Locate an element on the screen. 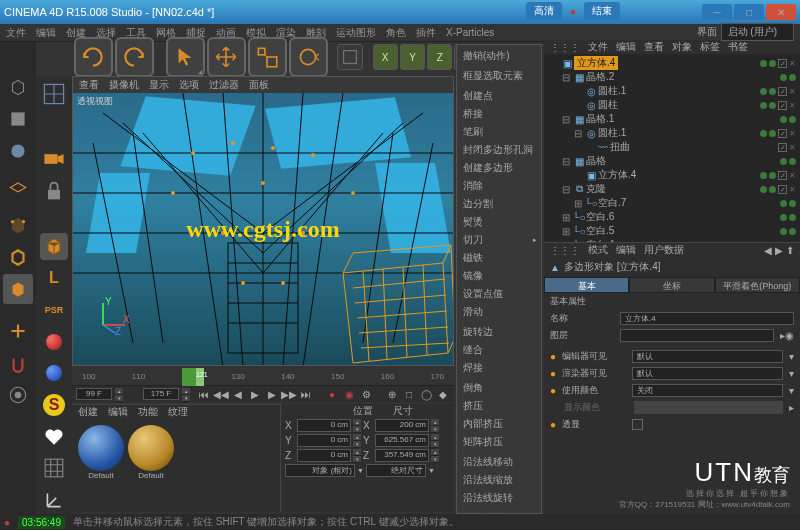 The image size is (800, 530). tree-row: 〰扭曲✓✕ is located at coordinates (672, 147).